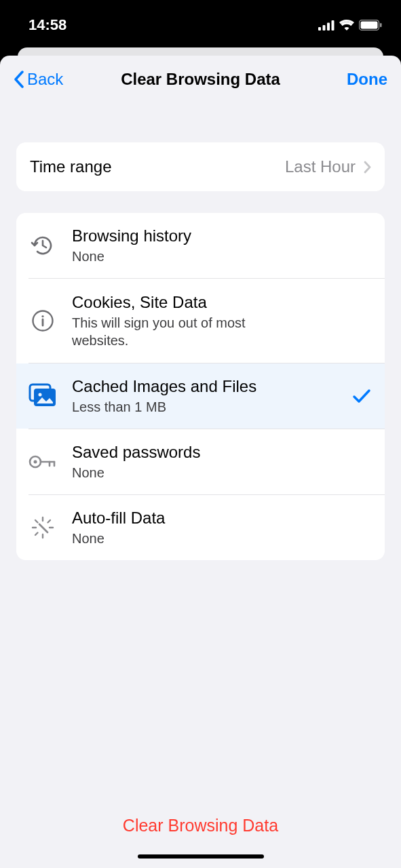 The height and width of the screenshot is (868, 401). What do you see at coordinates (43, 396) in the screenshot?
I see `images-icon` at bounding box center [43, 396].